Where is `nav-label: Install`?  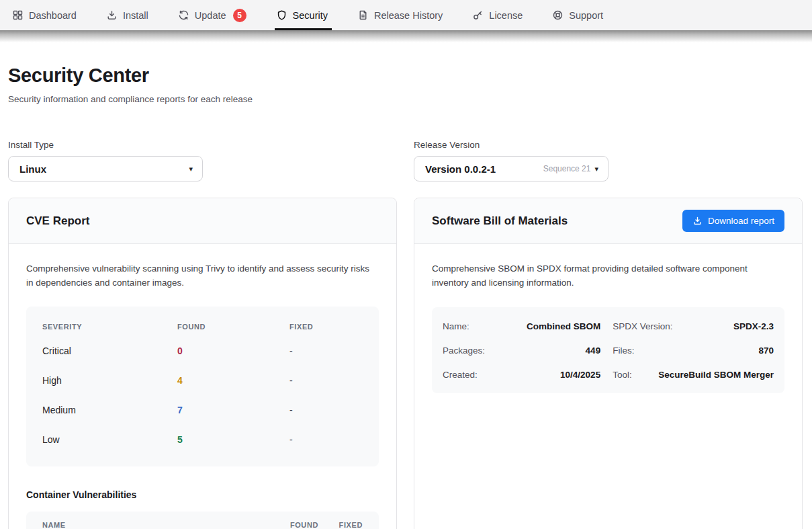
nav-label: Install is located at coordinates (136, 15).